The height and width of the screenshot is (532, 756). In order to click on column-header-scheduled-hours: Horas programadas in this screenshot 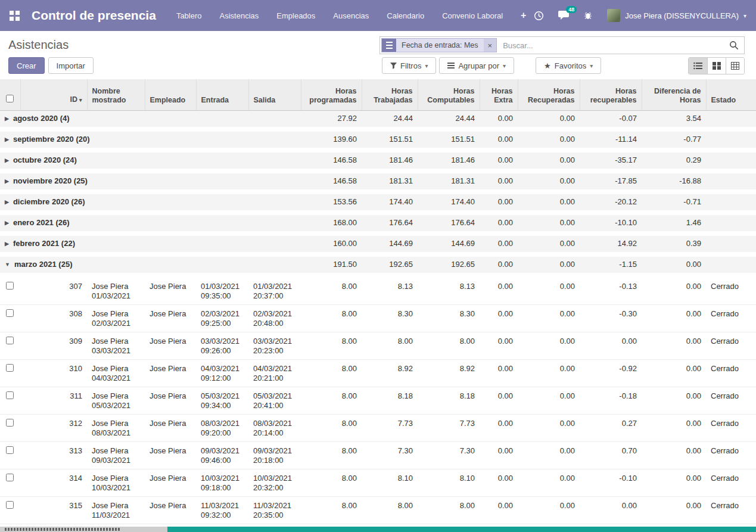, I will do `click(331, 95)`.